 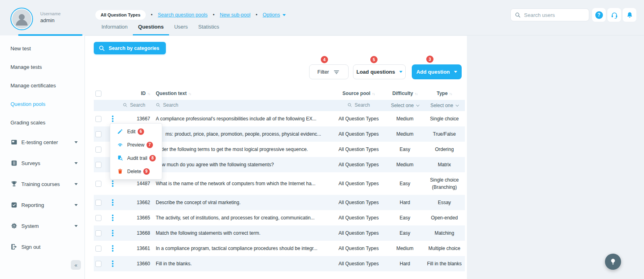 What do you see at coordinates (22, 19) in the screenshot?
I see `avatar-photo` at bounding box center [22, 19].